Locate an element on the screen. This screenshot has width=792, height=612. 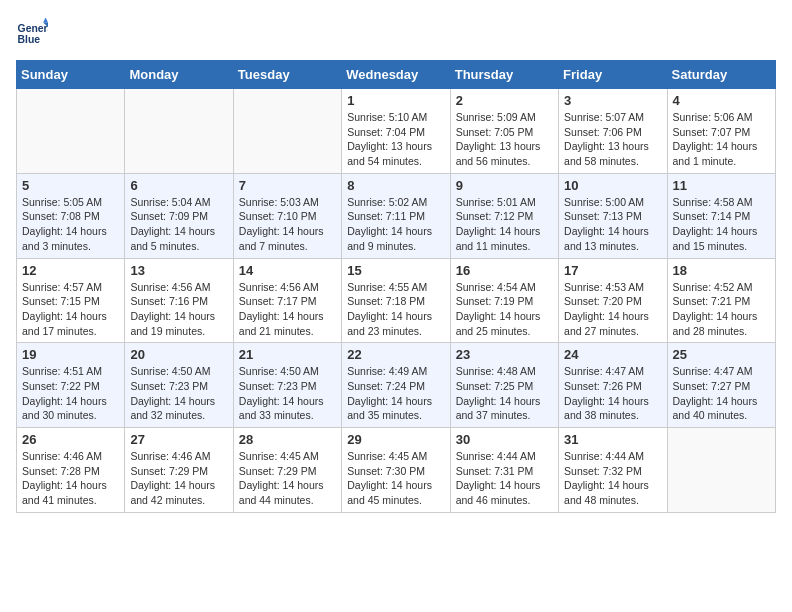
day-info: Sunrise: 4:46 AM Sunset: 7:28 PM Dayligh… is located at coordinates (70, 478).